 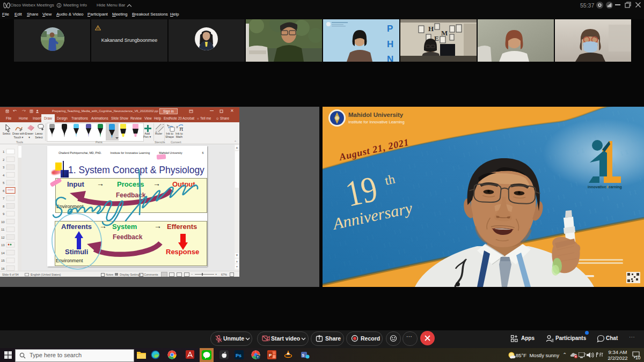 What do you see at coordinates (4, 214) in the screenshot?
I see `svg-text: 9` at bounding box center [4, 214].